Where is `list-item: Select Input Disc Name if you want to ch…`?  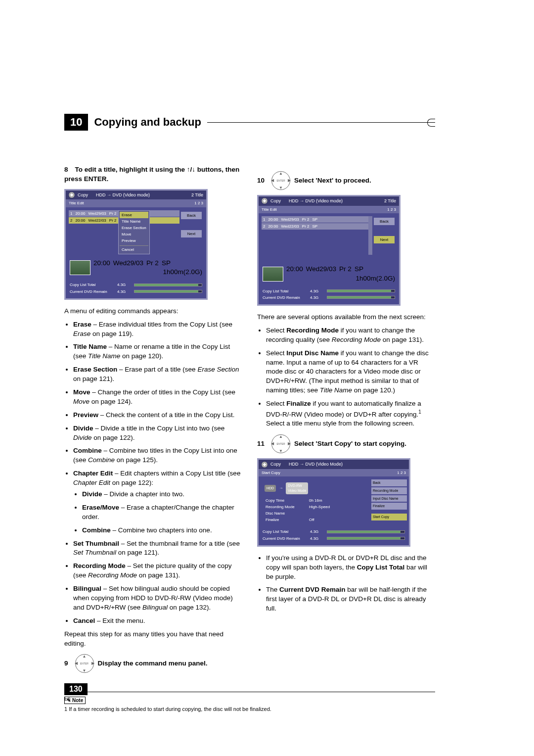 list-item: Select Input Disc Name if you want to ch… is located at coordinates (351, 372).